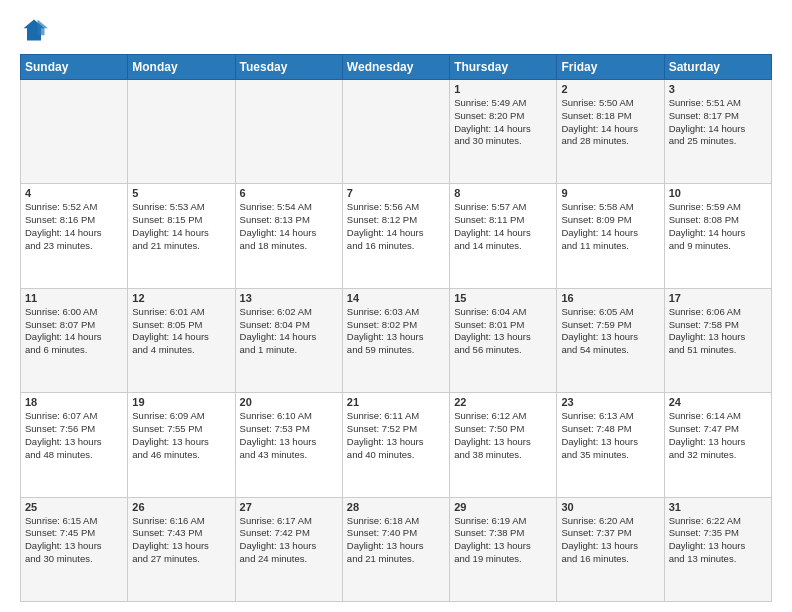 This screenshot has width=792, height=612. What do you see at coordinates (718, 507) in the screenshot?
I see `day-number: 31` at bounding box center [718, 507].